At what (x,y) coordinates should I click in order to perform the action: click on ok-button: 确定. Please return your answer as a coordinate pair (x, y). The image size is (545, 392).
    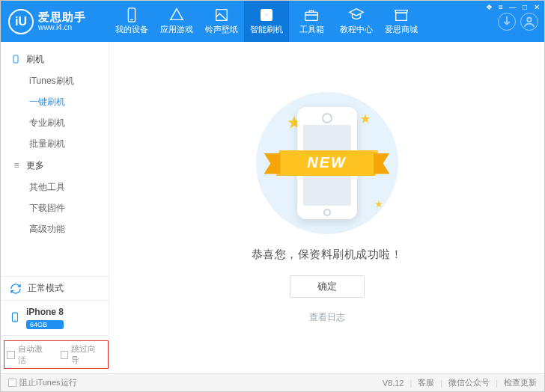
    Looking at the image, I should click on (327, 287).